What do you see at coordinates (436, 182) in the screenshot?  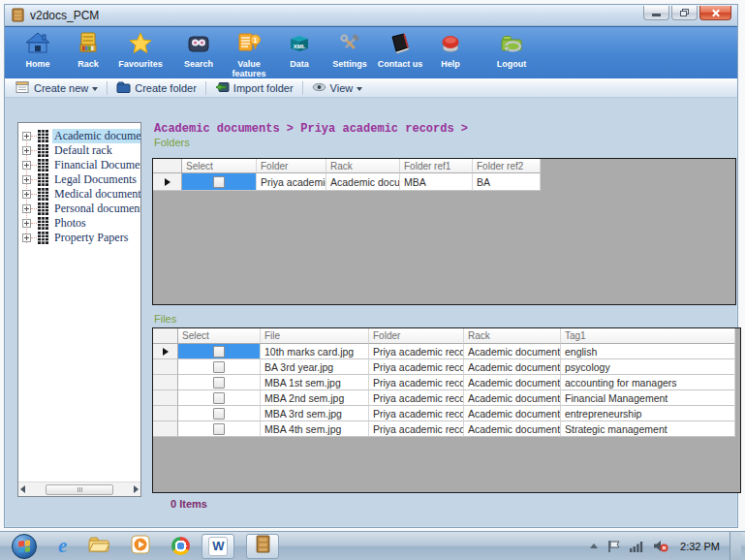 I see `folder-ref1-cell: MBA` at bounding box center [436, 182].